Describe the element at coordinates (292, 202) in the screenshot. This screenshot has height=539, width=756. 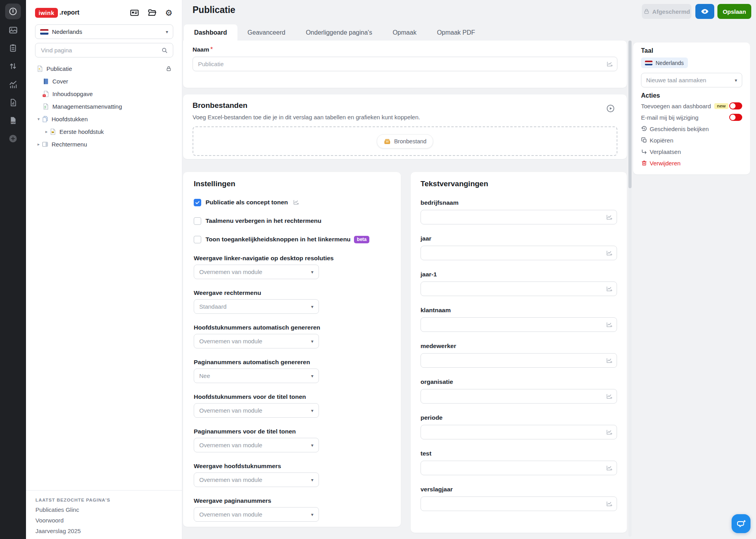
I see `setting-checkbox-row: Publicatie als concept tonen` at that location.